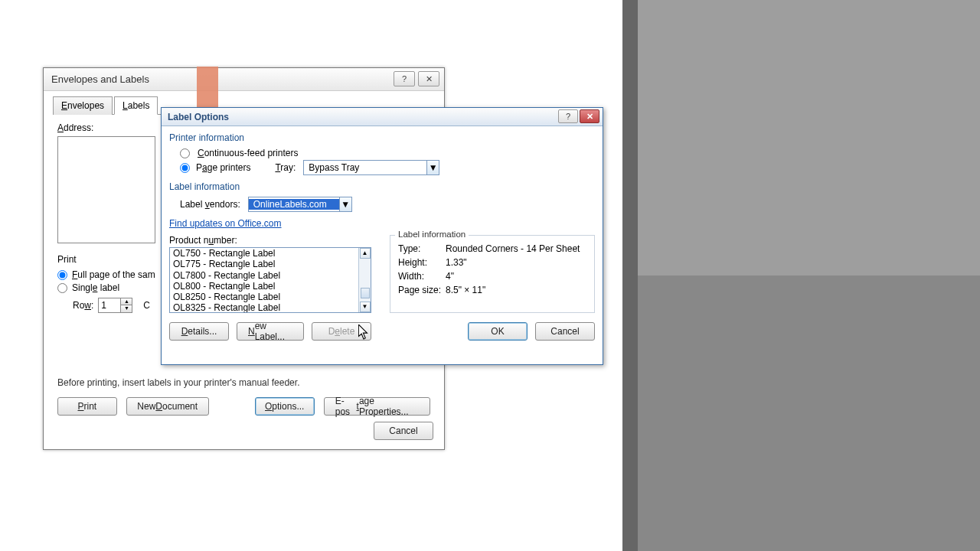 The height and width of the screenshot is (551, 980). I want to click on product-list-items: OL750 - Rectangle Label OL775 - Rectangl…, so click(264, 280).